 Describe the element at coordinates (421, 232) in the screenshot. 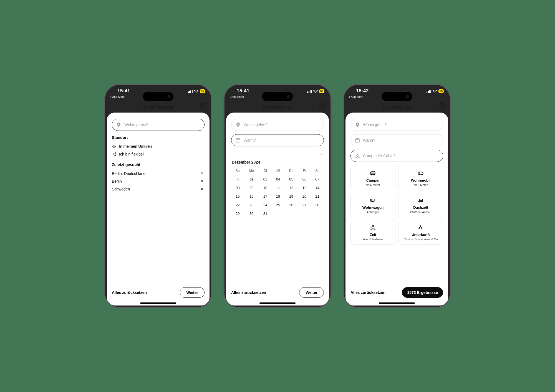

I see `type-card: UnterkunftCabins, Tiny Houses & Co` at that location.